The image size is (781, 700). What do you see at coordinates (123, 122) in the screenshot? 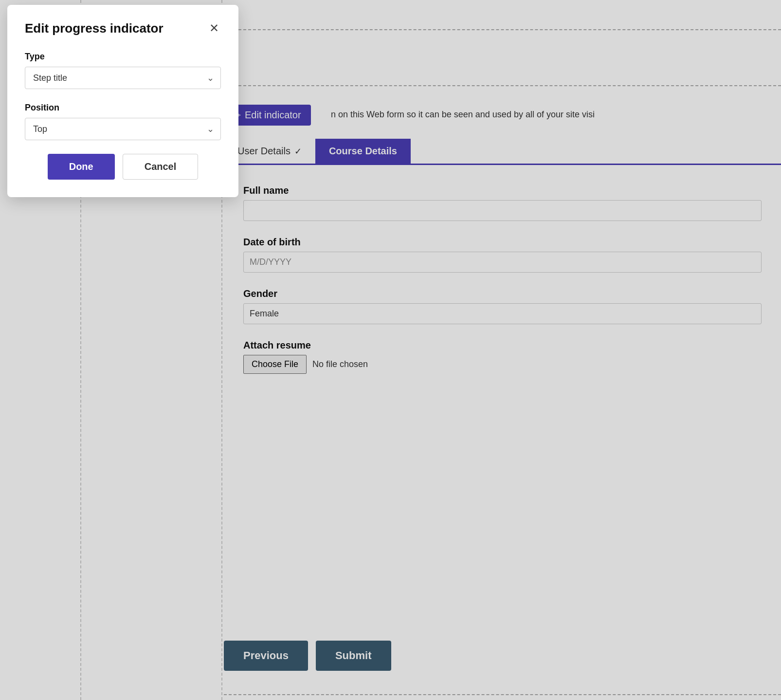
I see `modal-position-group: Position Top Bottom Left Right ⌄` at bounding box center [123, 122].